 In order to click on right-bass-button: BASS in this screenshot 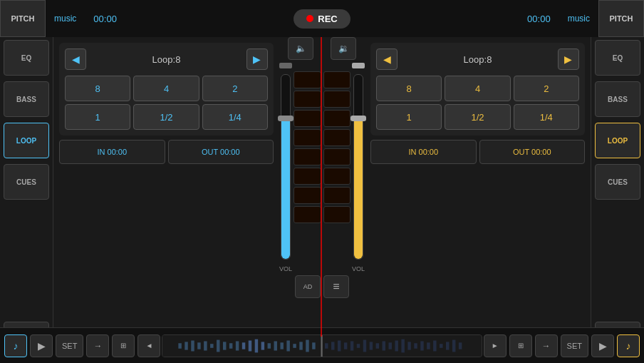, I will do `click(618, 99)`.